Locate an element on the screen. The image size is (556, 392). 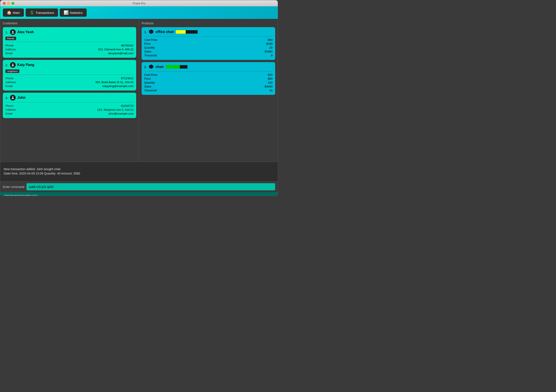
customer-card: 1. Alex Yeoh friends Phone 98765432 Addr… is located at coordinates (70, 43).